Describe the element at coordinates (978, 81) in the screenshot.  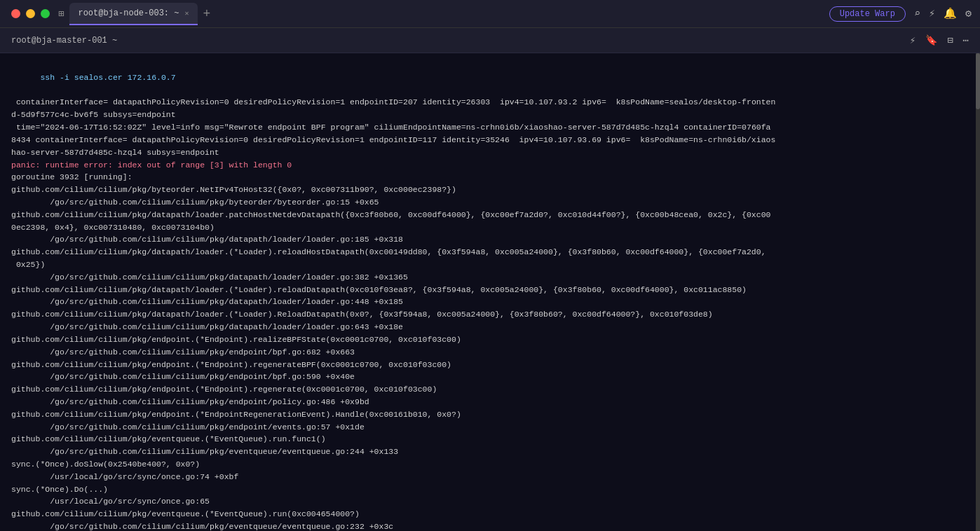
I see `scrollbar-thumb` at that location.